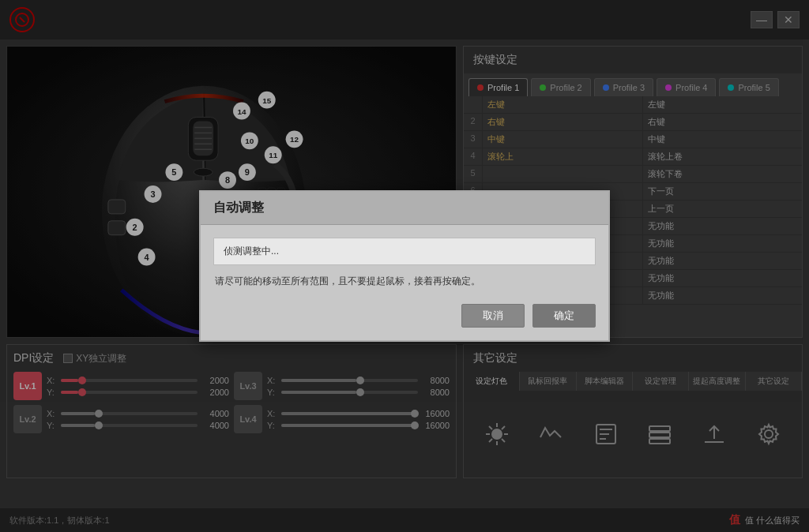 The image size is (809, 532). Describe the element at coordinates (493, 316) in the screenshot. I see `dialog-cancel-button: 取消` at that location.